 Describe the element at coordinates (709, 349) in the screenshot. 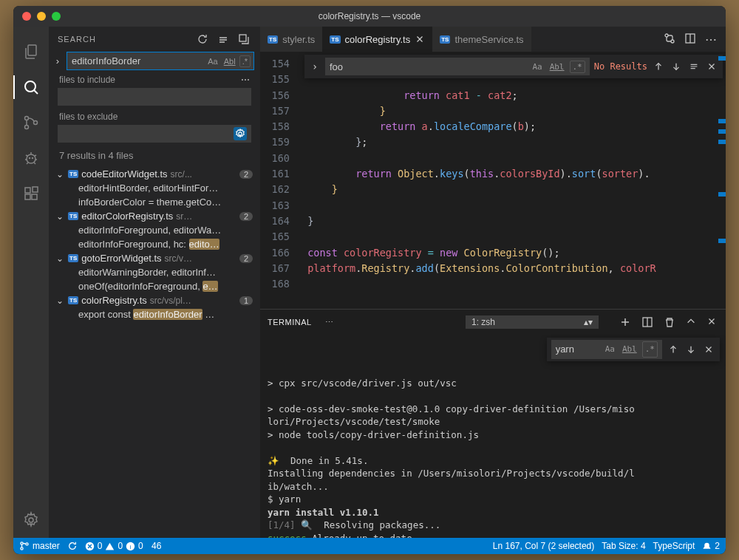

I see `tfind-close-icon` at that location.